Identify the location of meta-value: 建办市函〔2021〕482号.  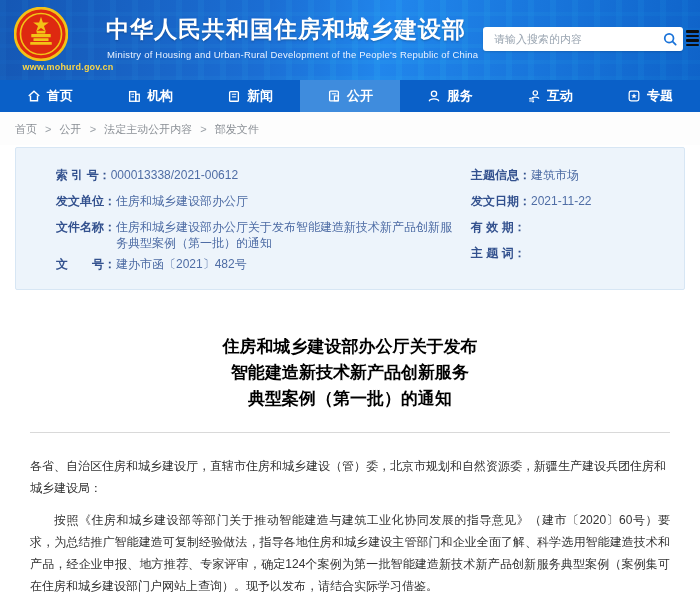
(182, 264).